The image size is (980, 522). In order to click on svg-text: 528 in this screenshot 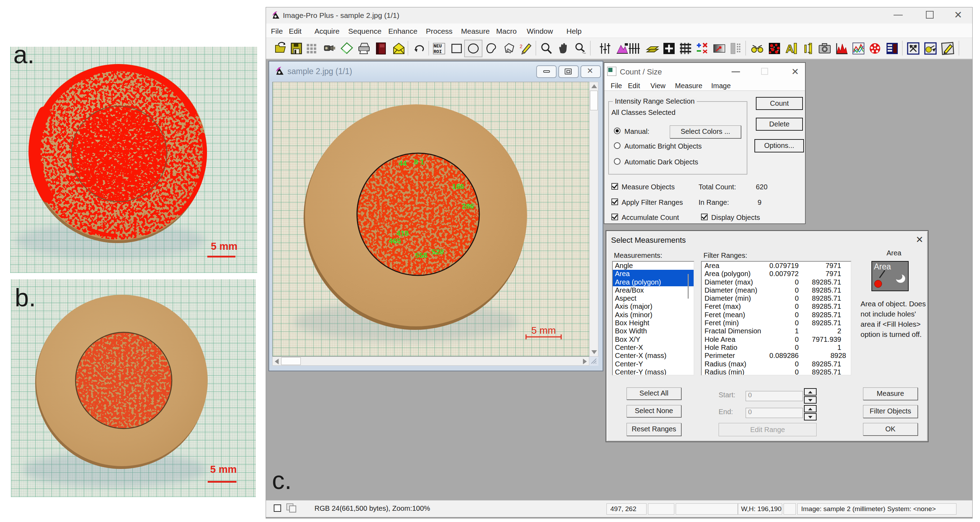, I will do `click(438, 252)`.